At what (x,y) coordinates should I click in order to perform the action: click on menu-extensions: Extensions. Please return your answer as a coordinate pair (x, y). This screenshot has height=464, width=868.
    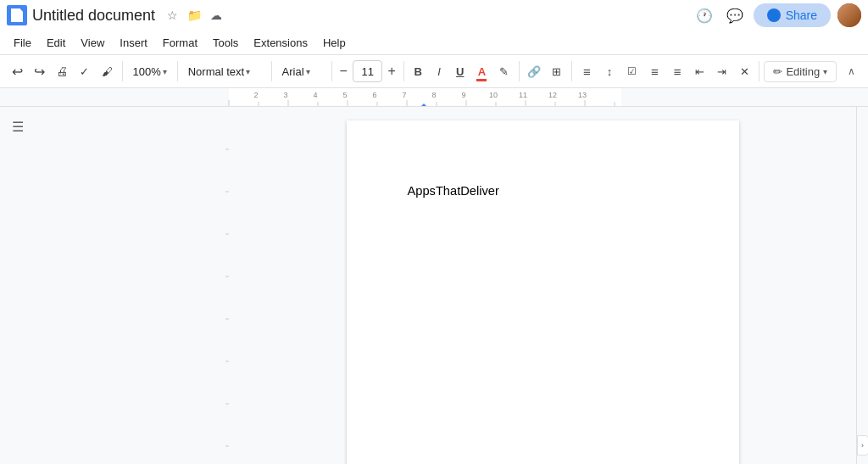
    Looking at the image, I should click on (281, 42).